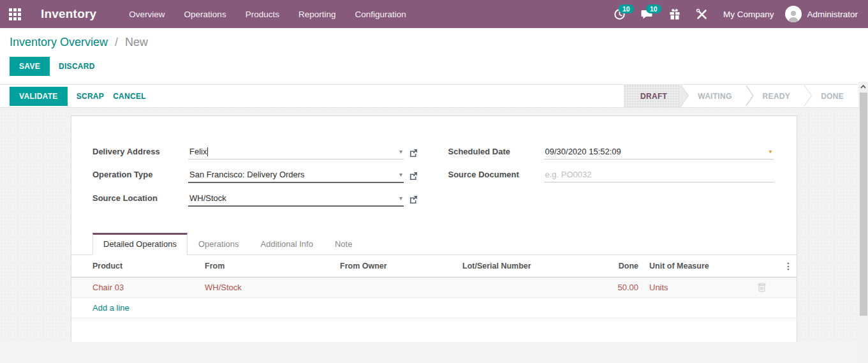  I want to click on col-header-from-owner: From Owner, so click(380, 267).